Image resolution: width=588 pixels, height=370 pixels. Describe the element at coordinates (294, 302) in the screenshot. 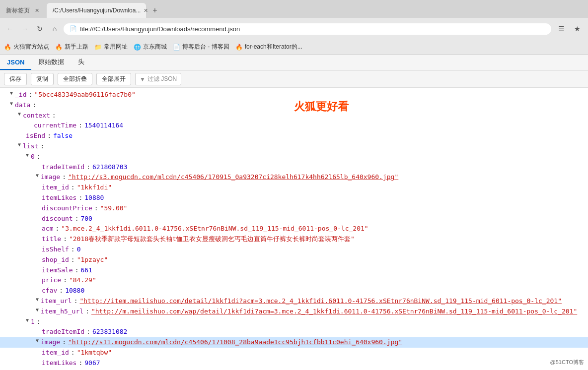

I see `json-line-itemurl0: ▼ item_url: "http://item.meilishuo.com/d…` at that location.